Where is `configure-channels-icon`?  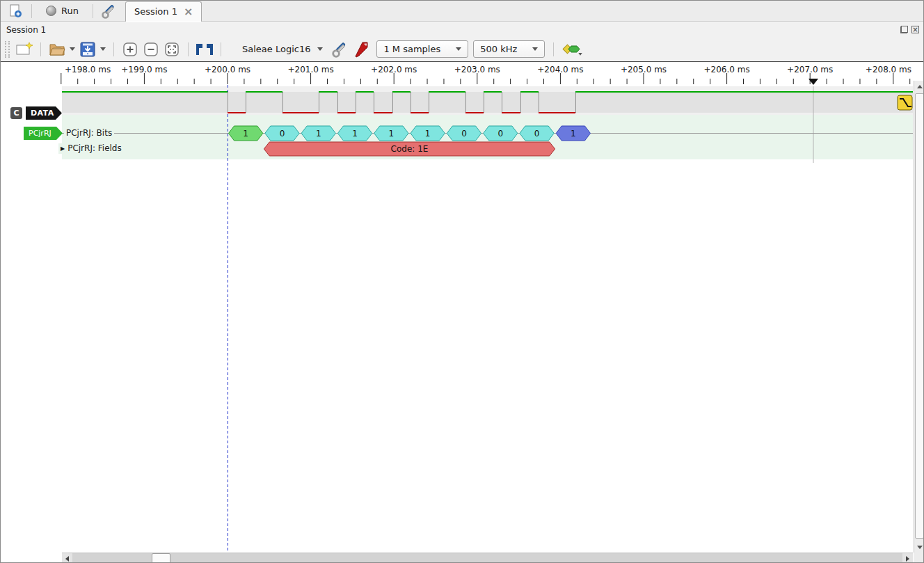 configure-channels-icon is located at coordinates (361, 49).